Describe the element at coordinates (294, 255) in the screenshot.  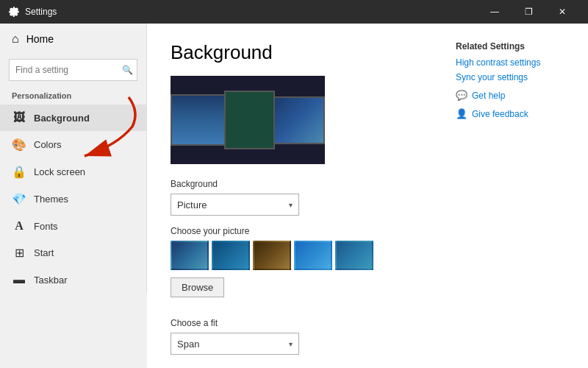
I see `picture-thumbnails` at that location.